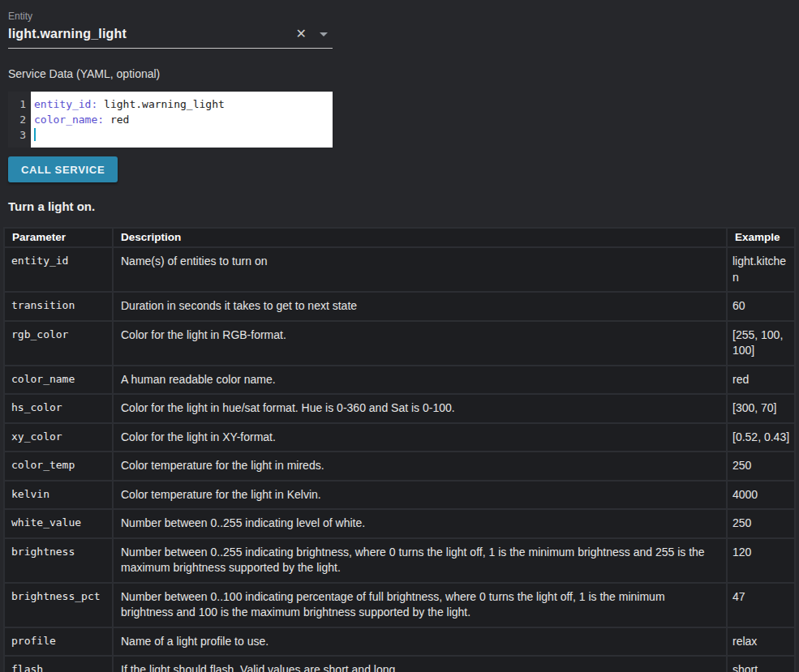 This screenshot has height=672, width=799. Describe the element at coordinates (58, 524) in the screenshot. I see `param-name-cell: white_value` at that location.